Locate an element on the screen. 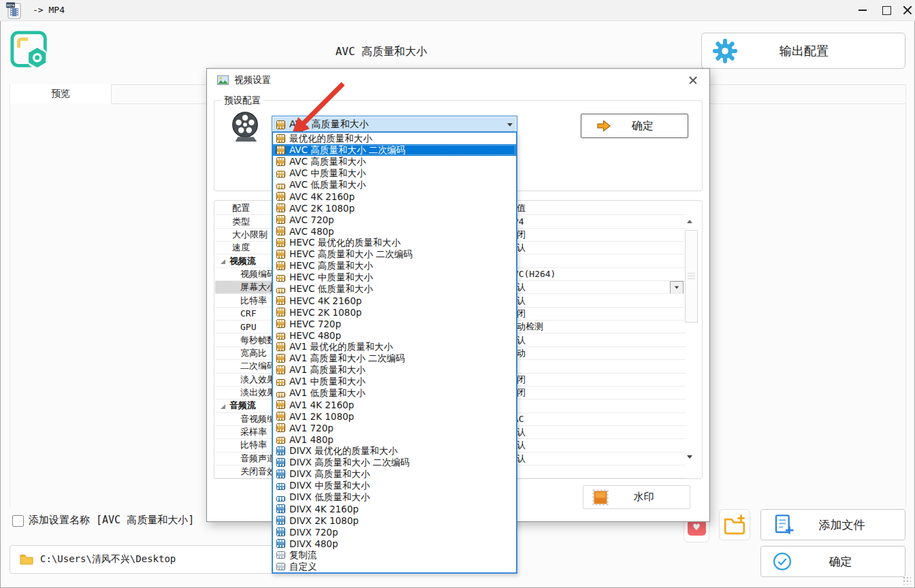  preset-option: DIVX 480p is located at coordinates (395, 543).